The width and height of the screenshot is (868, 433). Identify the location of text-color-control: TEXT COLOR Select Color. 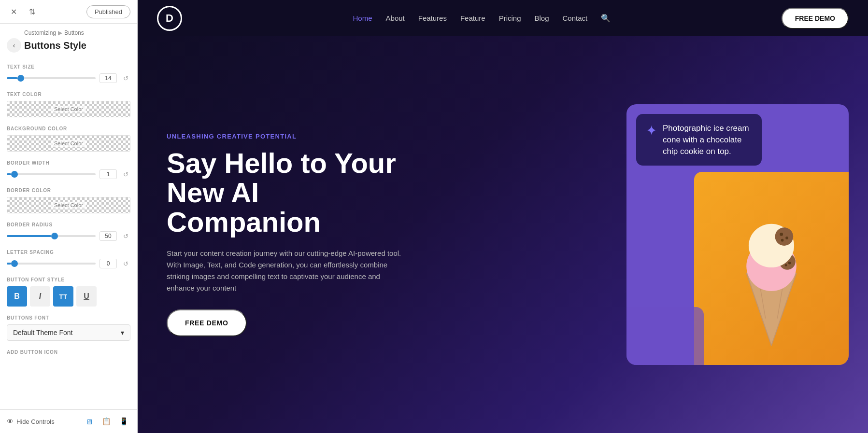
(69, 104).